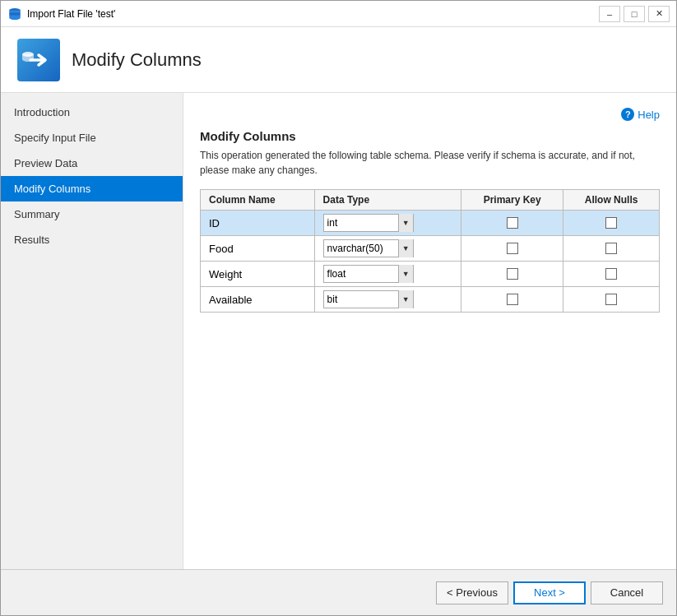 This screenshot has height=616, width=677. Describe the element at coordinates (429, 163) in the screenshot. I see `section-desc: This operation generated the following t…` at that location.